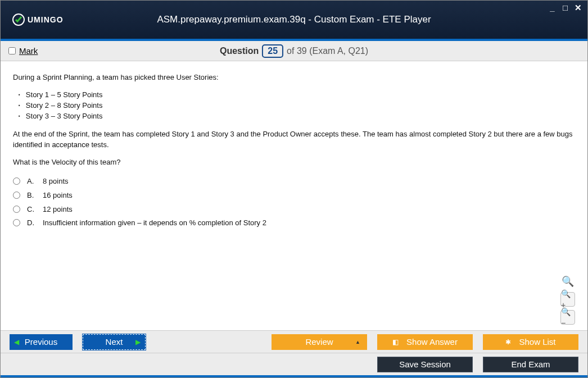  What do you see at coordinates (578, 8) in the screenshot?
I see `close-icon: ✕` at bounding box center [578, 8].